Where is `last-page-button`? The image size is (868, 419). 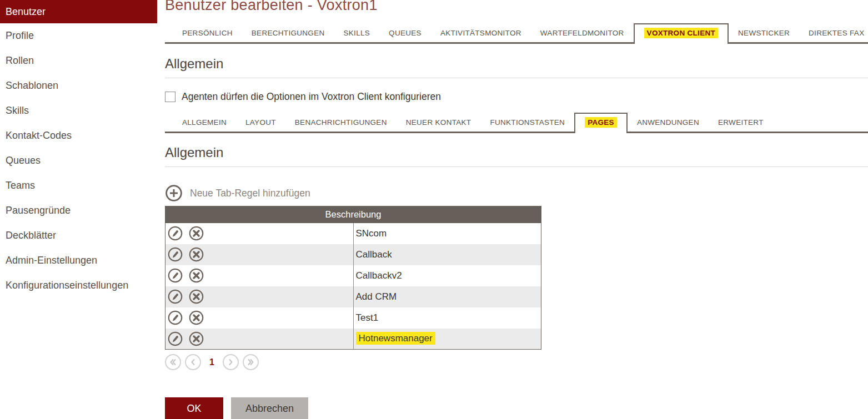
last-page-button is located at coordinates (251, 362).